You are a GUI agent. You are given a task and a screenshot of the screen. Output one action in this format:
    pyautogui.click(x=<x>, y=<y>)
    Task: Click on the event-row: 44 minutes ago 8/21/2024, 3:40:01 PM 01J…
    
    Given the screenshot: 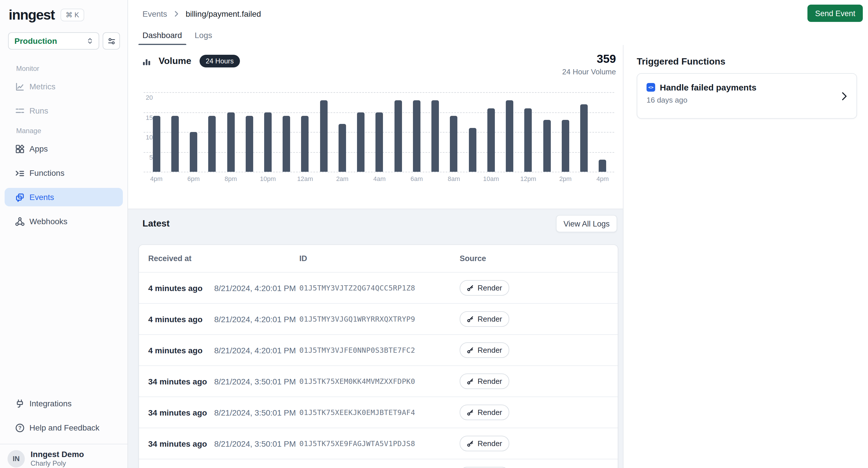 What is the action you would take?
    pyautogui.click(x=378, y=464)
    